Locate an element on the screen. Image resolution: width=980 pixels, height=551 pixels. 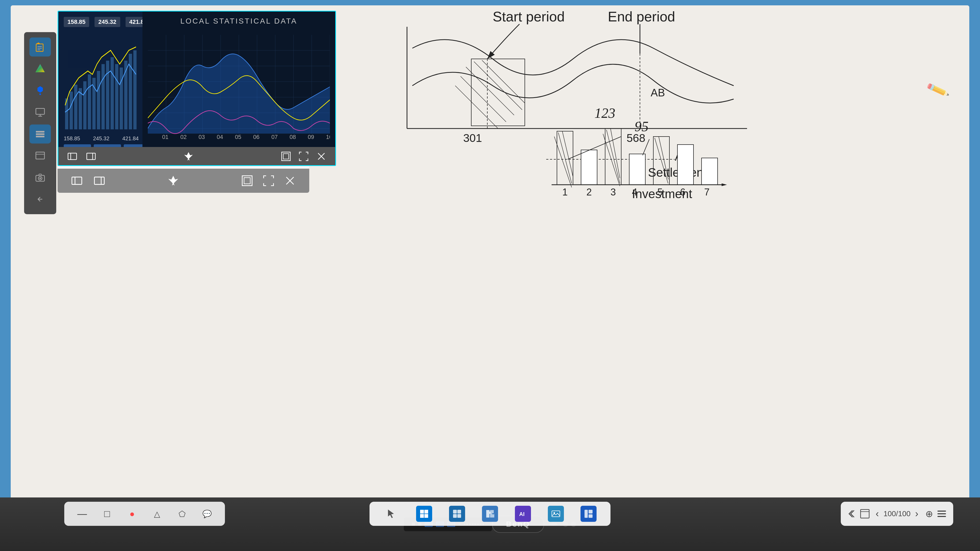
fullscreen-icon is located at coordinates (304, 156).